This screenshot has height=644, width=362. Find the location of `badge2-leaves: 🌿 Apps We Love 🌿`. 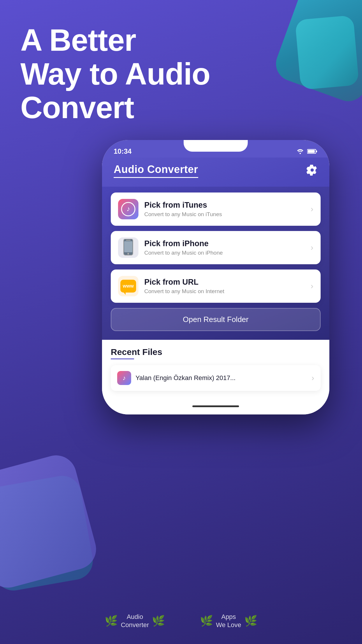

badge2-leaves: 🌿 Apps We Love 🌿 is located at coordinates (229, 621).